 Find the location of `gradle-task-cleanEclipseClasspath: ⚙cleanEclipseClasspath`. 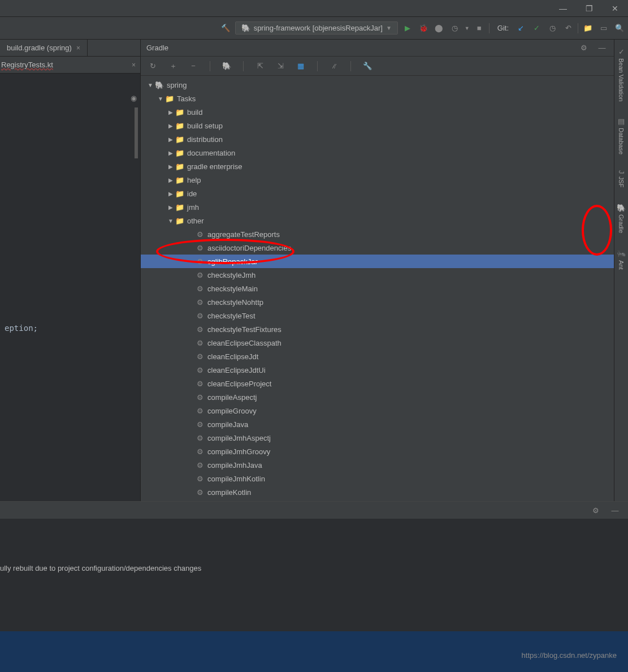

gradle-task-cleanEclipseClasspath: ⚙cleanEclipseClasspath is located at coordinates (378, 343).